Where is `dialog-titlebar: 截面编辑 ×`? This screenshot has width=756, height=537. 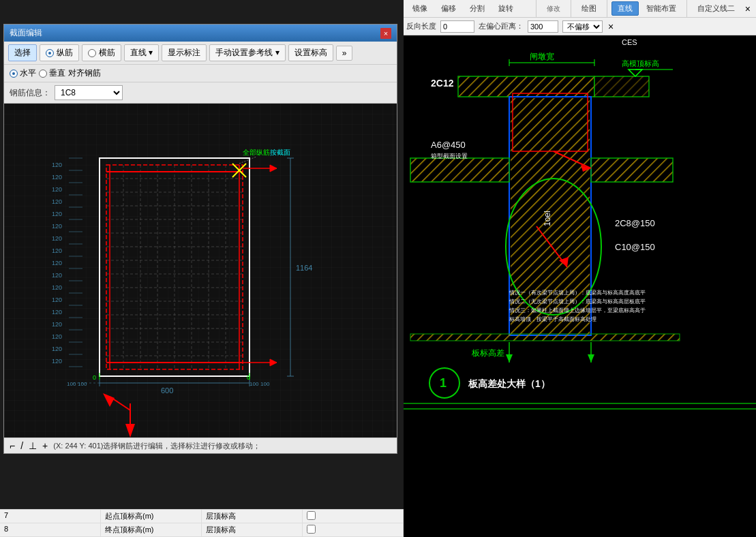 dialog-titlebar: 截面编辑 × is located at coordinates (200, 33).